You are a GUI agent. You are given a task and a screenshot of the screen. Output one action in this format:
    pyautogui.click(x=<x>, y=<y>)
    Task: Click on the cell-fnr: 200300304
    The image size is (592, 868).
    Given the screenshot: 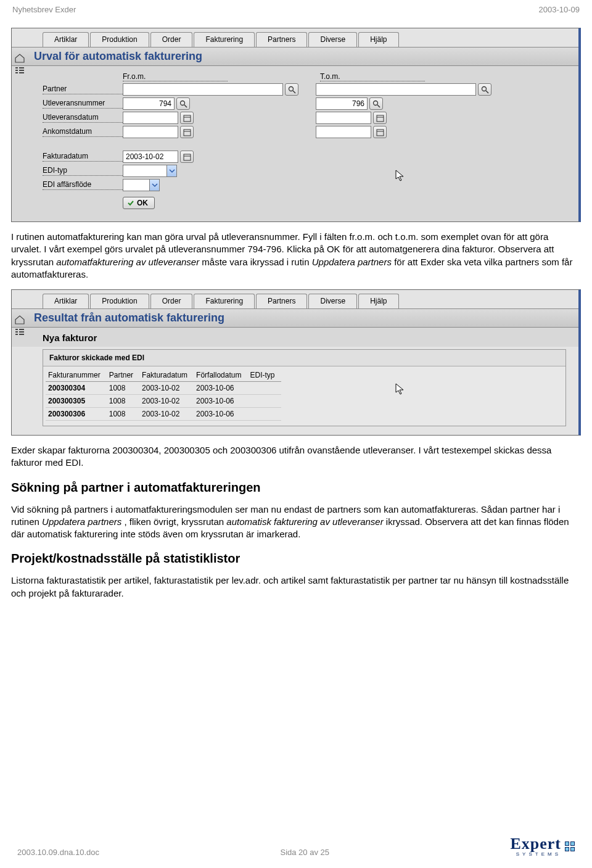 What is the action you would take?
    pyautogui.click(x=76, y=389)
    